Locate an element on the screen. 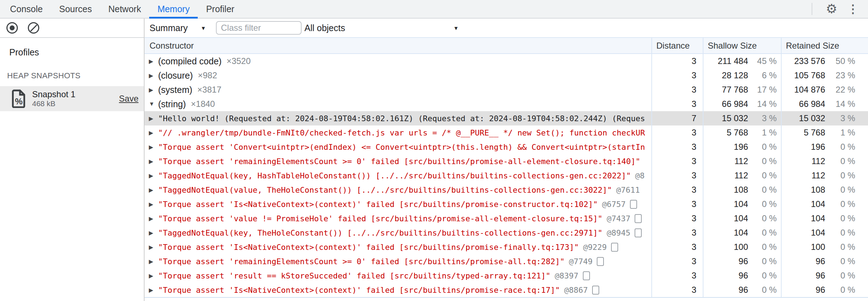 This screenshot has height=301, width=868. shallow-size-value: 196 is located at coordinates (726, 147).